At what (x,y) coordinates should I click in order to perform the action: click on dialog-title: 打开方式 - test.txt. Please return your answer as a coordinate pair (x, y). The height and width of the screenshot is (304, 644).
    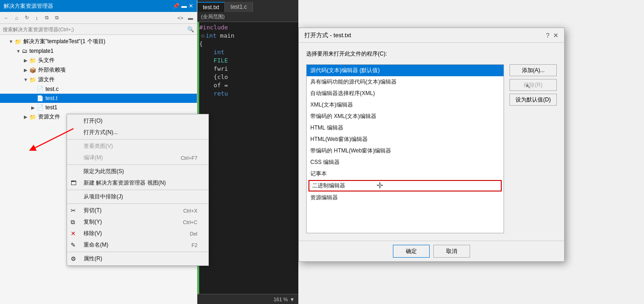
    Looking at the image, I should click on (328, 35).